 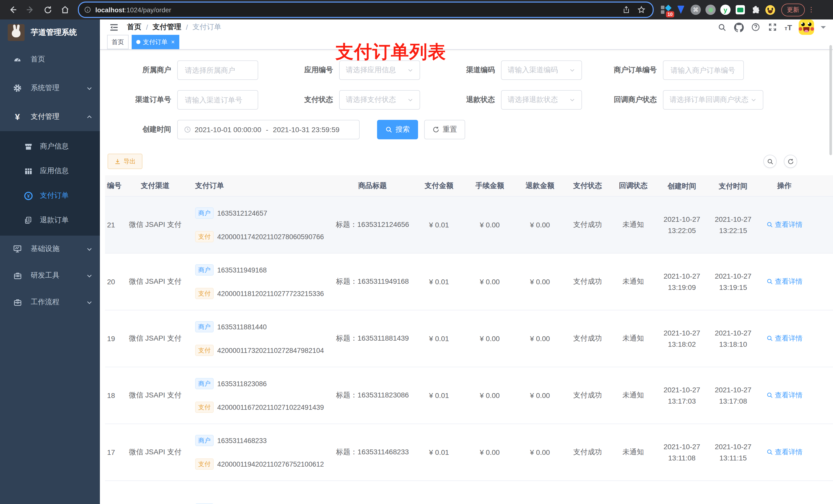 What do you see at coordinates (134, 27) in the screenshot?
I see `breadcrumb-home: 首页` at bounding box center [134, 27].